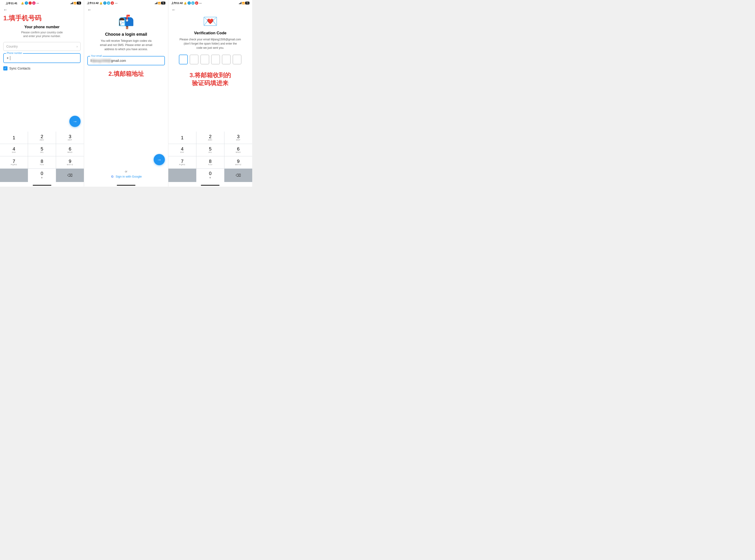  Describe the element at coordinates (70, 138) in the screenshot. I see `key-1-3: 3 DEF` at that location.